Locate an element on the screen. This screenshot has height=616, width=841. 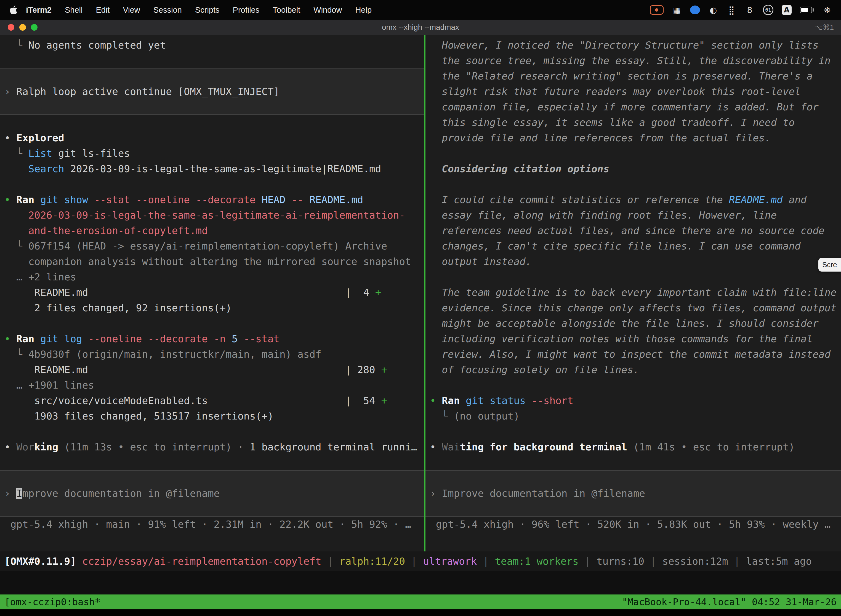
text-segment: I could cite commit statistics or refere… is located at coordinates (579, 200).